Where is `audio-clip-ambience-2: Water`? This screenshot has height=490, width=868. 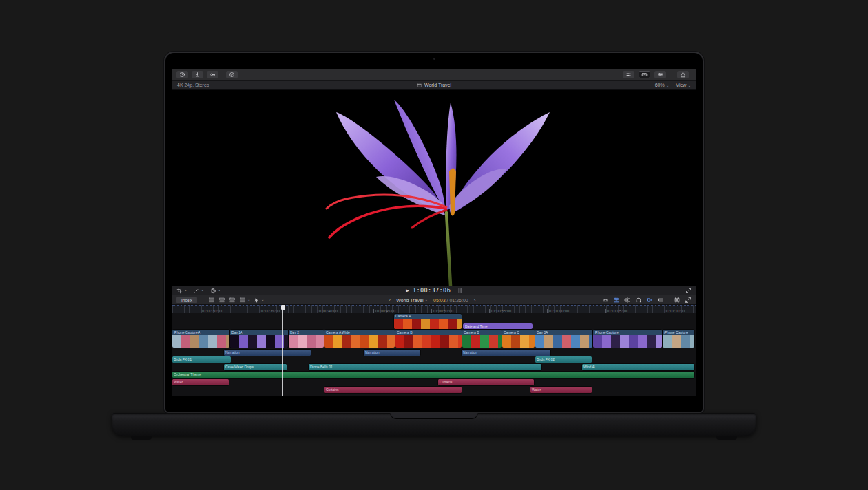
audio-clip-ambience-2: Water is located at coordinates (561, 390).